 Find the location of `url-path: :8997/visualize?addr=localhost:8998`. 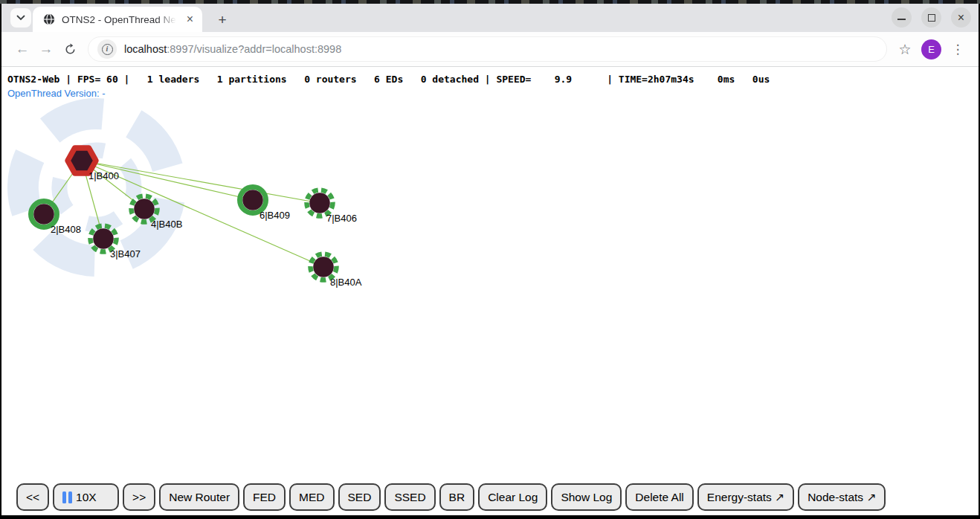

url-path: :8997/visualize?addr=localhost:8998 is located at coordinates (254, 49).